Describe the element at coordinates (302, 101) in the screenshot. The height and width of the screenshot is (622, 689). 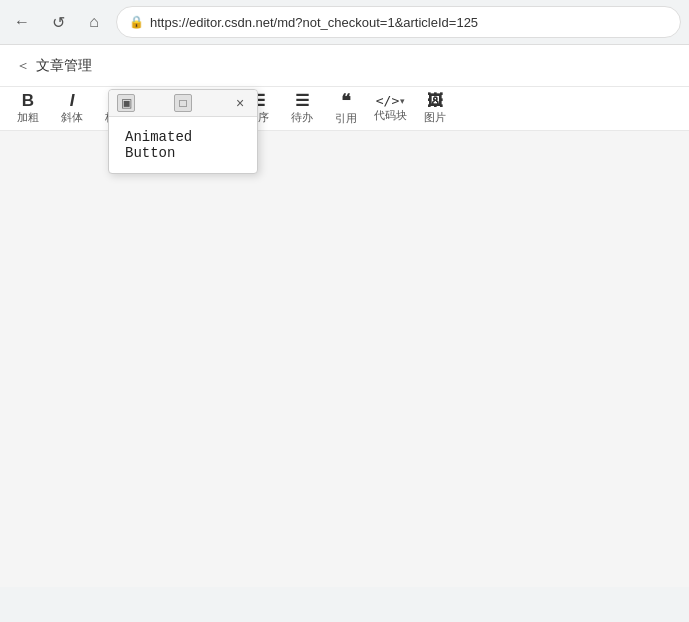
I see `todo-icon: ☰` at that location.